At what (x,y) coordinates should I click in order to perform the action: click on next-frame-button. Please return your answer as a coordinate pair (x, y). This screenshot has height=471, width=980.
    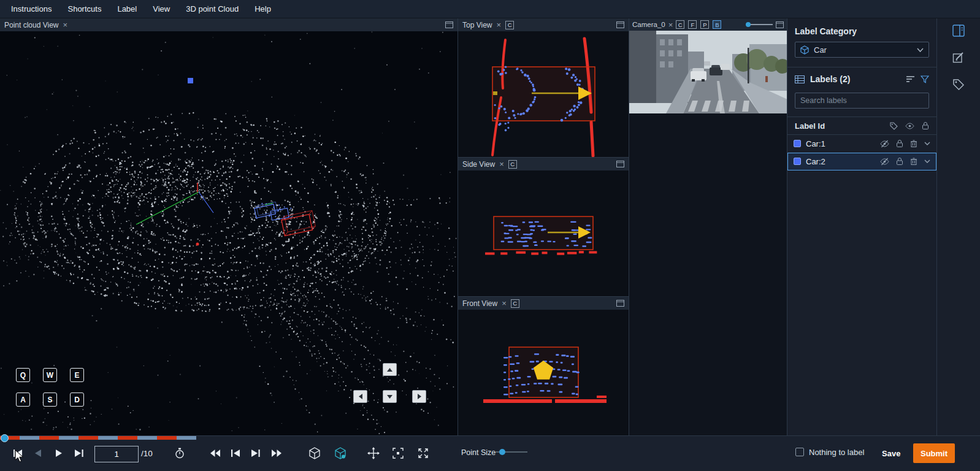
    Looking at the image, I should click on (79, 453).